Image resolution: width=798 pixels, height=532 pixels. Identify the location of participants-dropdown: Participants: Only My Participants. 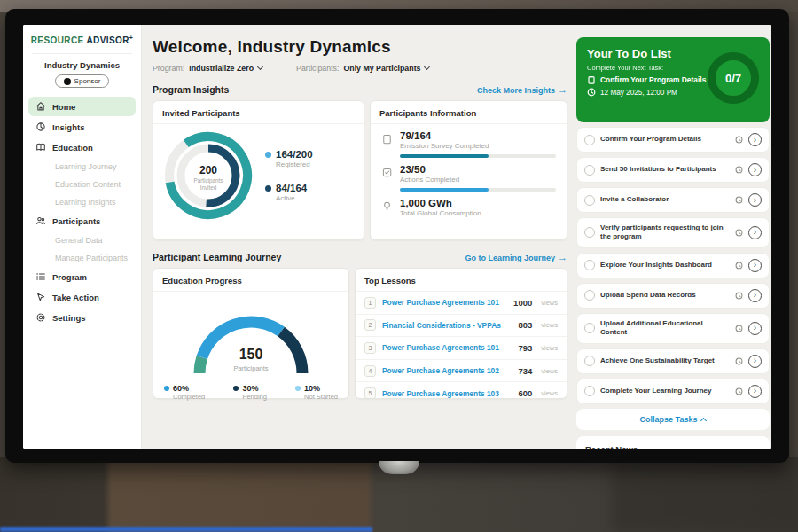
(363, 68).